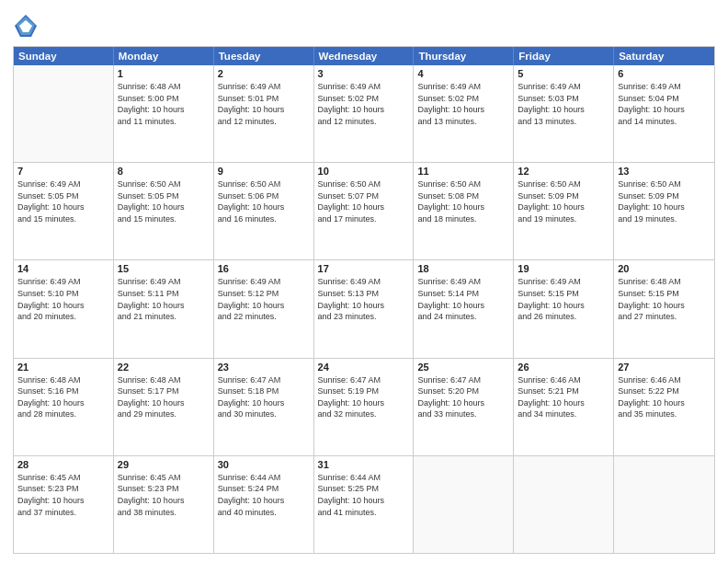 This screenshot has width=728, height=563. What do you see at coordinates (265, 212) in the screenshot?
I see `cal-cell: 9Sunrise: 6:50 AMSunset: 5:06 PMDaylight…` at bounding box center [265, 212].